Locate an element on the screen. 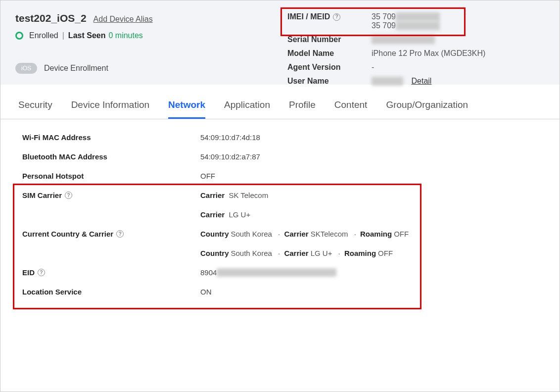  eid-value: 890400000000000000000000000000000 is located at coordinates (268, 272).